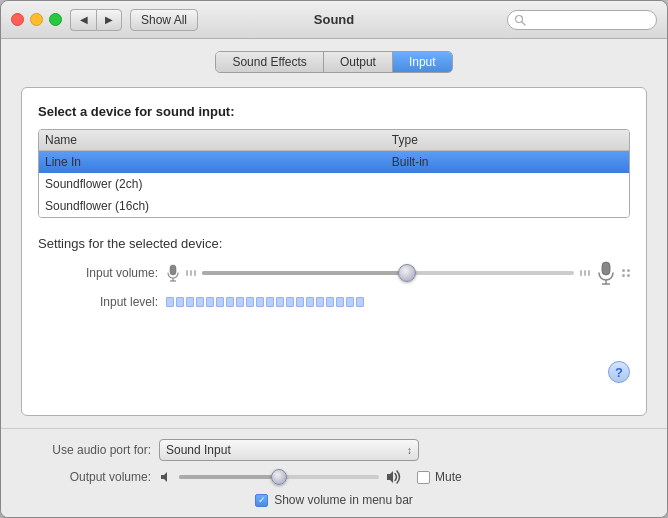  What do you see at coordinates (218, 184) in the screenshot?
I see `device-name: Soundflower (2ch)` at bounding box center [218, 184].